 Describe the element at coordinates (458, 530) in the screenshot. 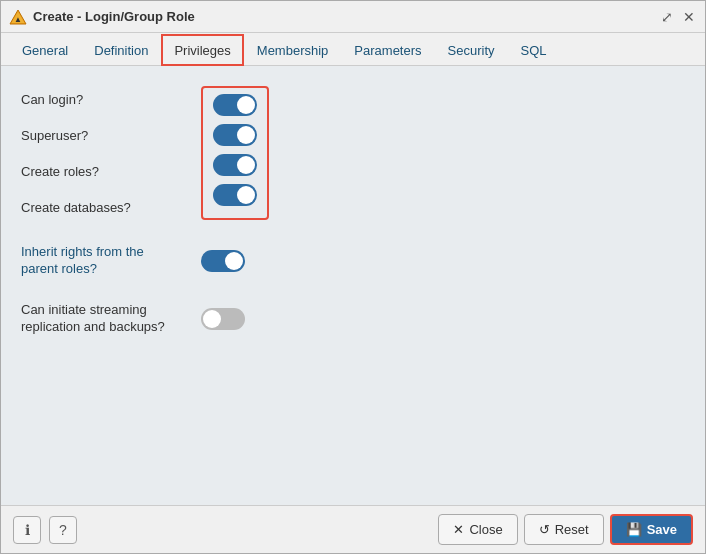

I see `close-icon: ✕` at that location.